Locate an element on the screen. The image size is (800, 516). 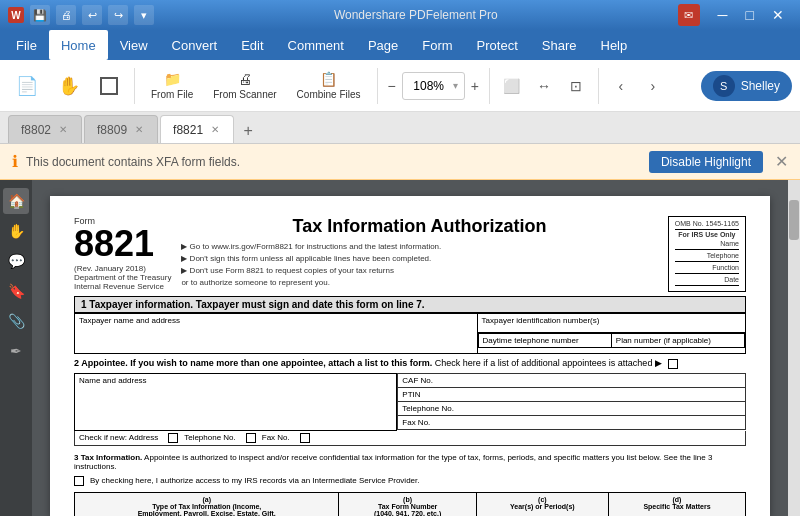
section2-number: 2 Appointee. is located at coordinates (101, 363).